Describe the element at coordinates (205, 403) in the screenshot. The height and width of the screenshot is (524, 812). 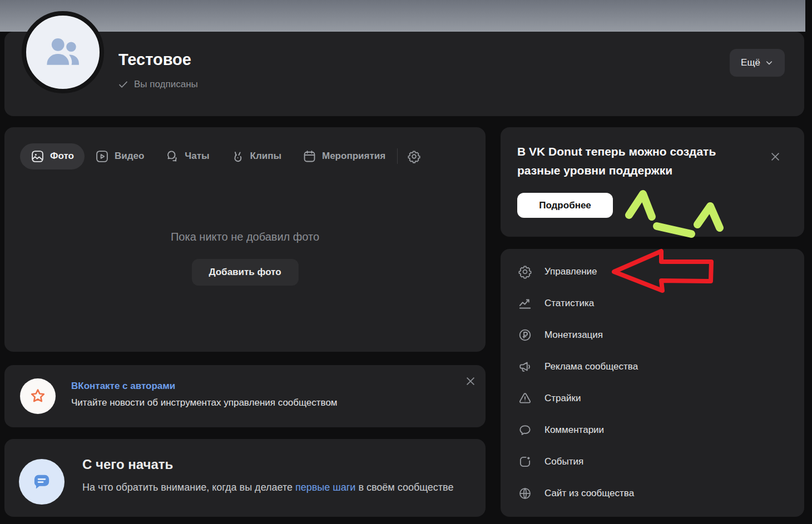
I see `authors-banner-text: Читайте новости об инструментах управлен…` at that location.